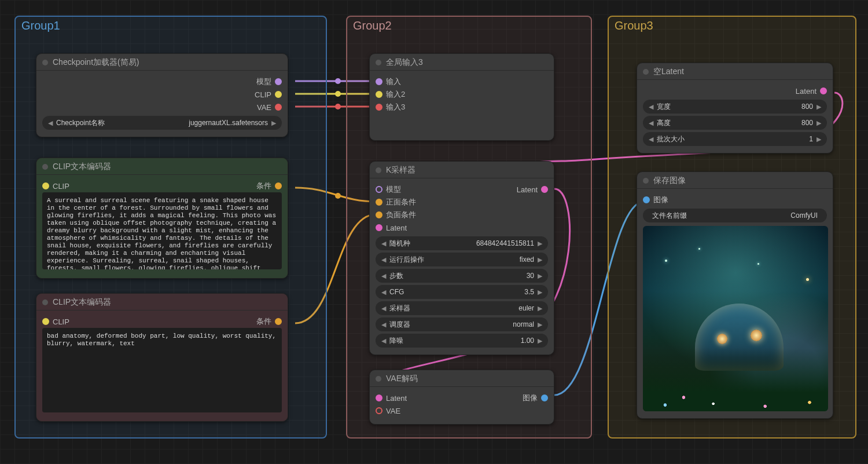  Describe the element at coordinates (646, 200) in the screenshot. I see `input-port-image` at that location.